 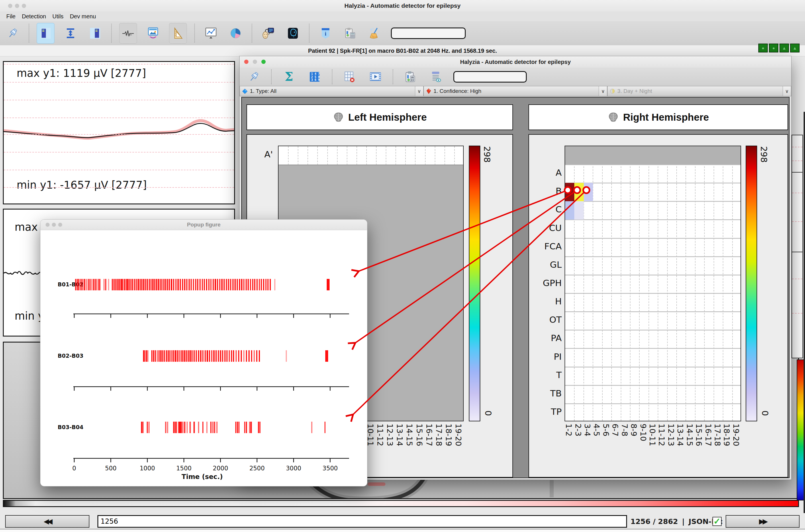 I want to click on sum-sigma-icon: Σ, so click(x=289, y=77).